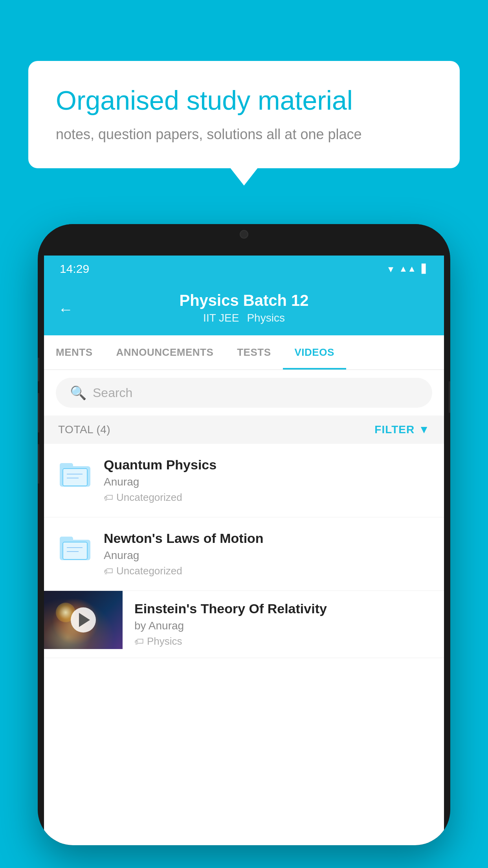 The width and height of the screenshot is (488, 868). What do you see at coordinates (244, 318) in the screenshot?
I see `header-subtitle: IIT JEE Physics` at bounding box center [244, 318].